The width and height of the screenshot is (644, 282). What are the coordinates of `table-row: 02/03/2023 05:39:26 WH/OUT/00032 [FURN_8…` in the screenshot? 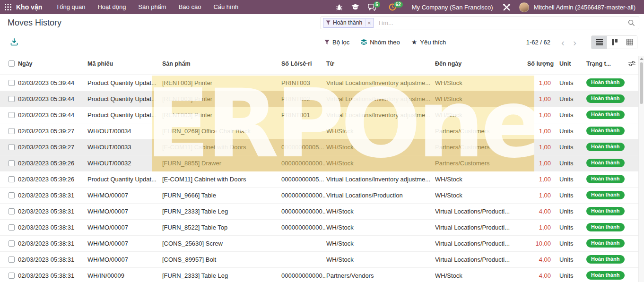 It's located at (319, 163).